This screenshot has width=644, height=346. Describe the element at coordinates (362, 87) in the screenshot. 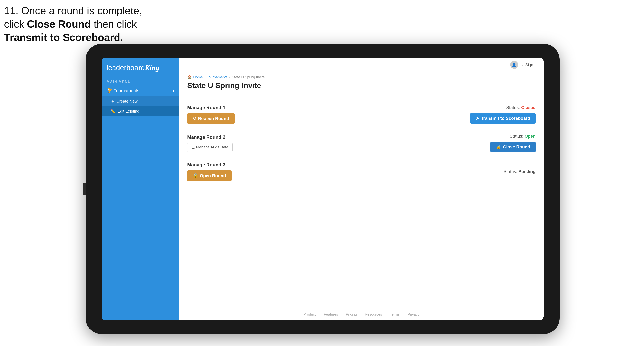

I see `page-title: State U Spring Invite` at that location.